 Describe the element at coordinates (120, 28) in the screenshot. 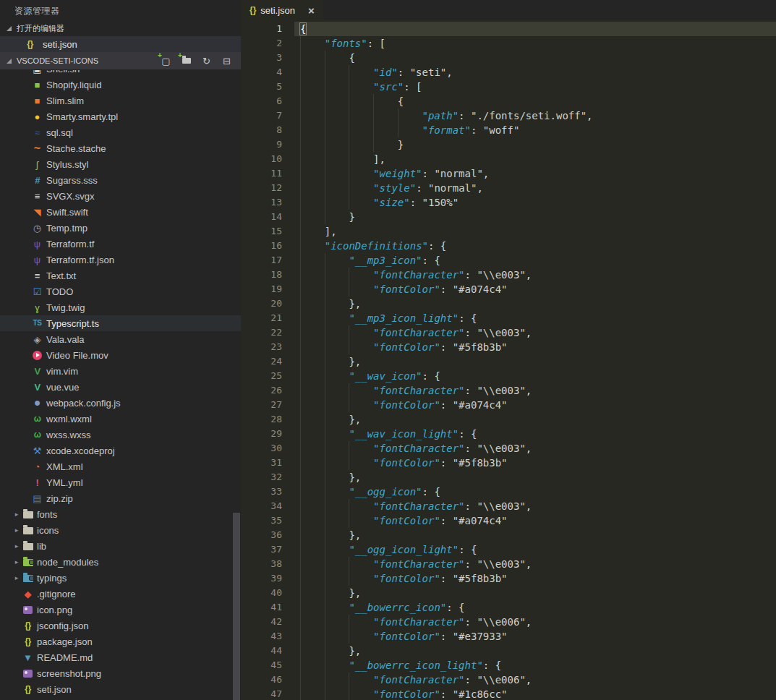

I see `open-editors-section-header: 打开的编辑器` at that location.